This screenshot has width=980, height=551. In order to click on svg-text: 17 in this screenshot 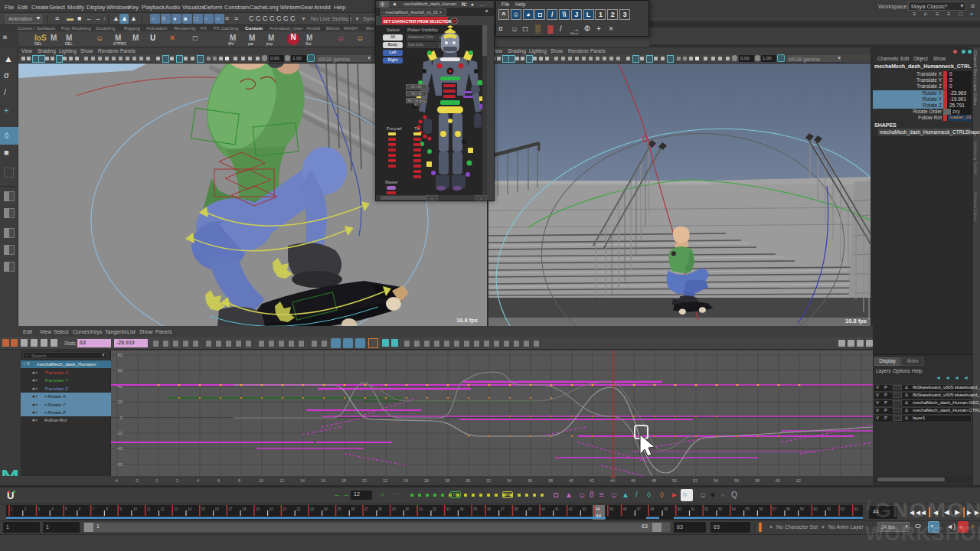, I will do `click(230, 510)`.